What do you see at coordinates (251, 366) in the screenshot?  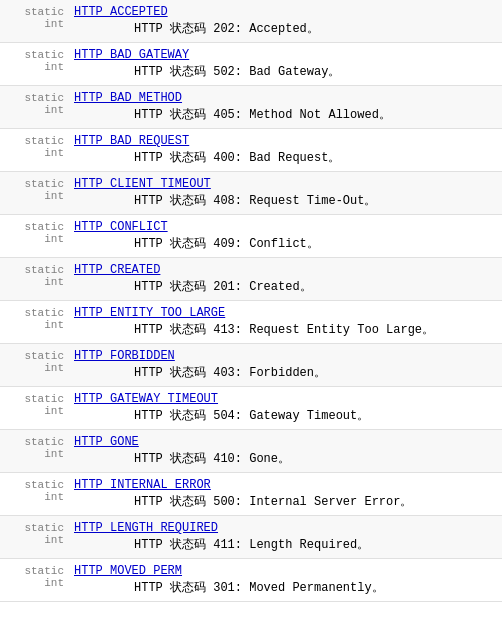 I see `table-row: staticintHTTP_FORBIDDENHTTP 状态码 403: For…` at bounding box center [251, 366].